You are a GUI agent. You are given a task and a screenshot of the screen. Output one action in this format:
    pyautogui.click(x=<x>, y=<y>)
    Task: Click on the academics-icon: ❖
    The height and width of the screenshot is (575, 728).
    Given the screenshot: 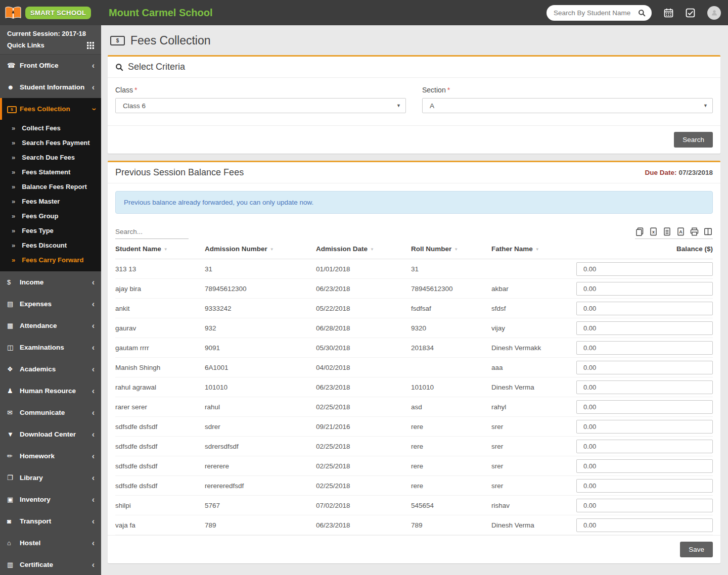 What is the action you would take?
    pyautogui.click(x=13, y=369)
    